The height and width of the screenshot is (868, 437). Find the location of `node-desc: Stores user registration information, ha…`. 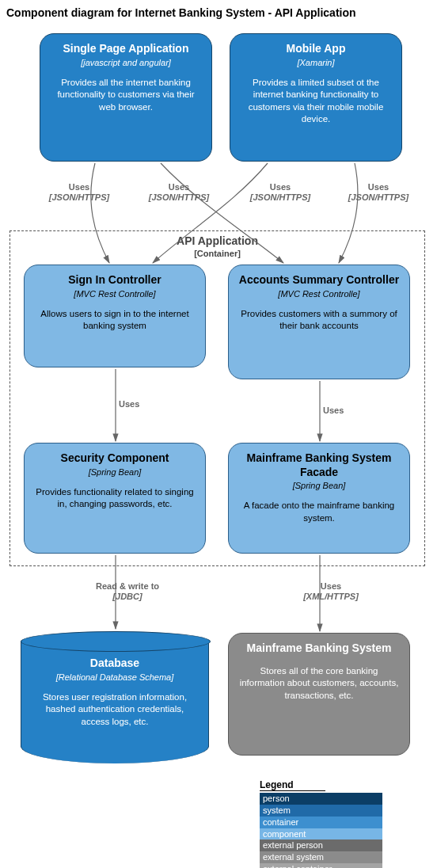

node-desc: Stores user registration information, ha… is located at coordinates (115, 710).